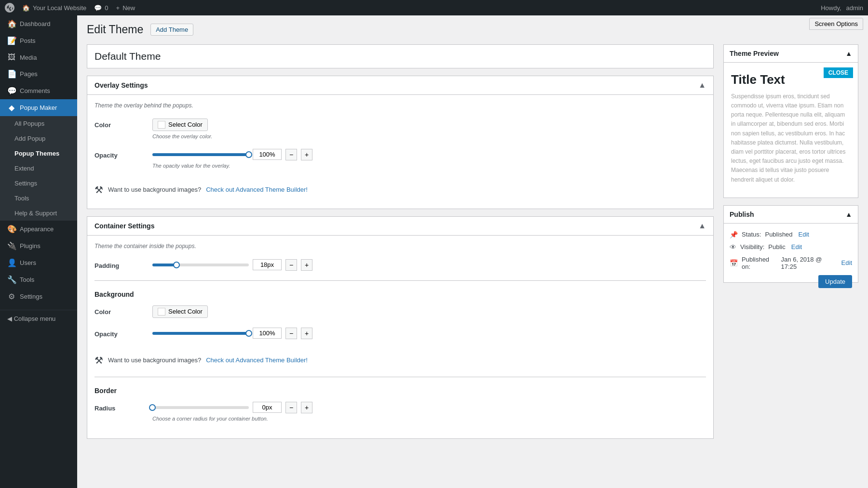 This screenshot has height=488, width=868. What do you see at coordinates (400, 294) in the screenshot?
I see `container-background-title: Background` at bounding box center [400, 294].